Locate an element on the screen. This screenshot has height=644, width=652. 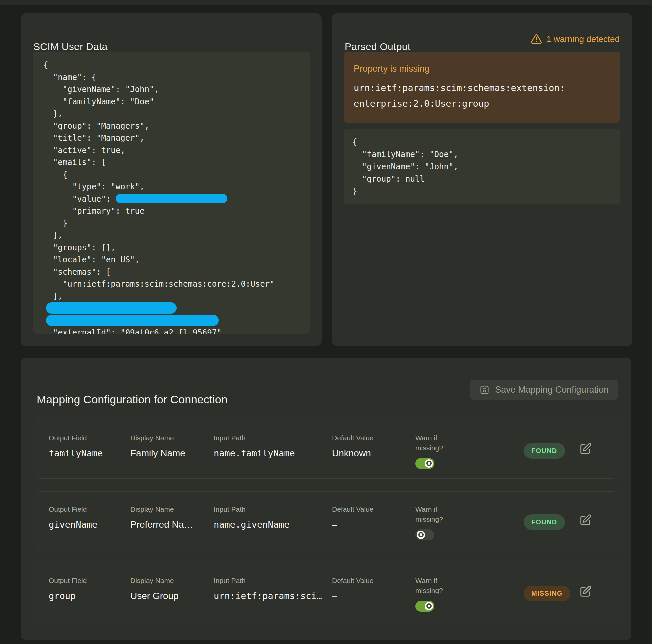
code-line: "familyName": "Doe" is located at coordinates (171, 102).